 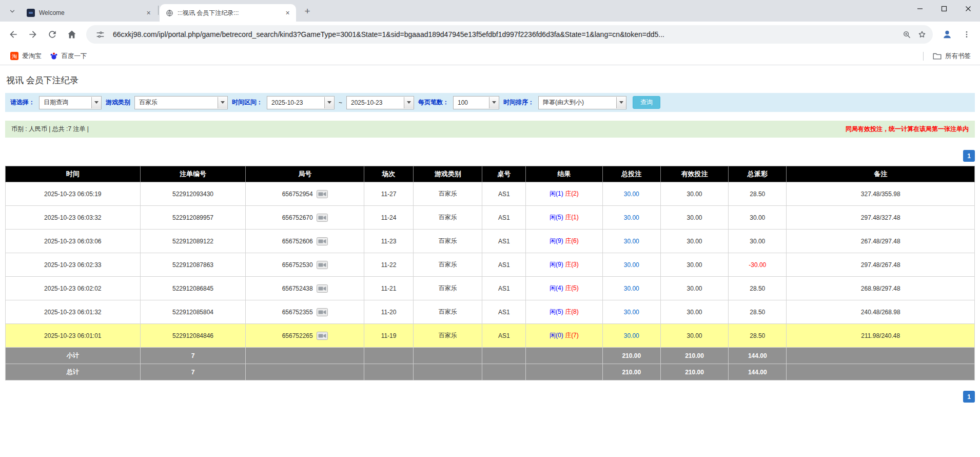 What do you see at coordinates (52, 34) in the screenshot?
I see `reload-button` at bounding box center [52, 34].